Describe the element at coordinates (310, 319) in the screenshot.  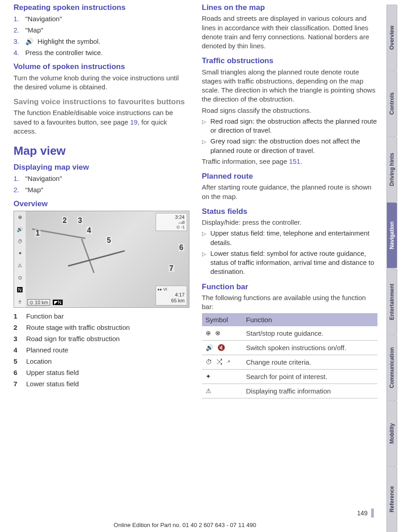
I see `table-header-function: Function` at that location.